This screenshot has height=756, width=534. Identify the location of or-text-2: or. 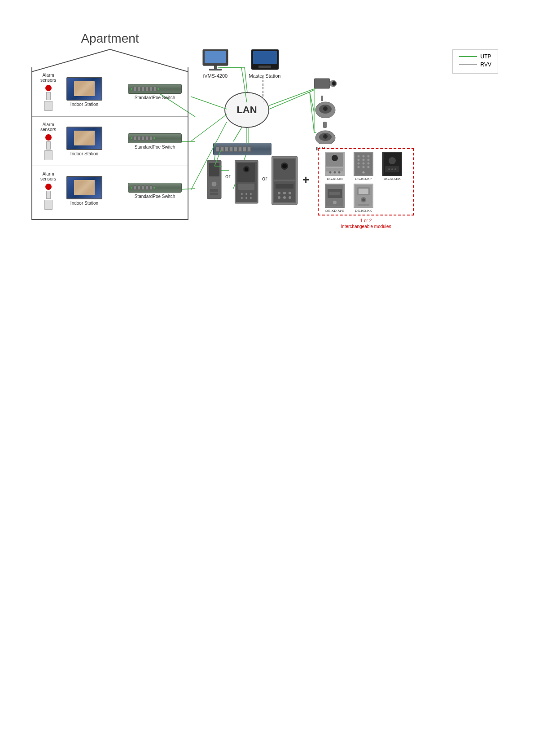
(265, 179).